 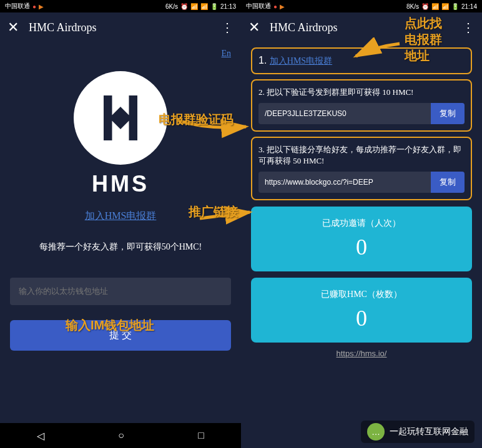 I want to click on earned-card: 已赚取HMC（枚数） 0, so click(x=362, y=310).